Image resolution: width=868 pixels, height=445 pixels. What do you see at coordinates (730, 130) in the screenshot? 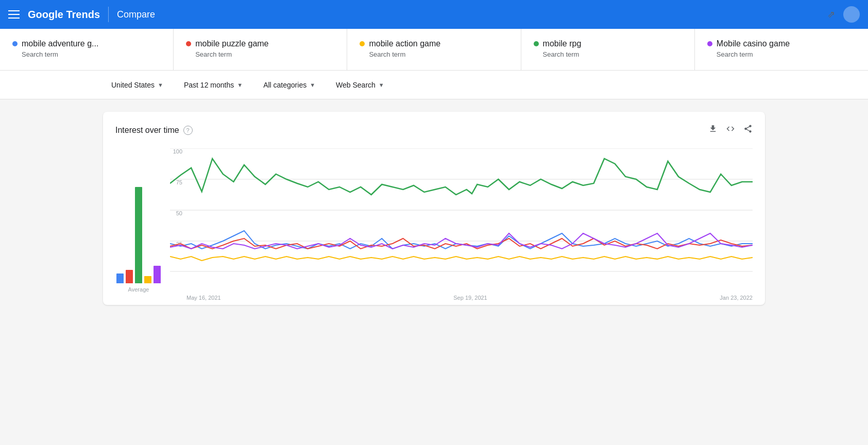
I see `card-actions` at bounding box center [730, 130].